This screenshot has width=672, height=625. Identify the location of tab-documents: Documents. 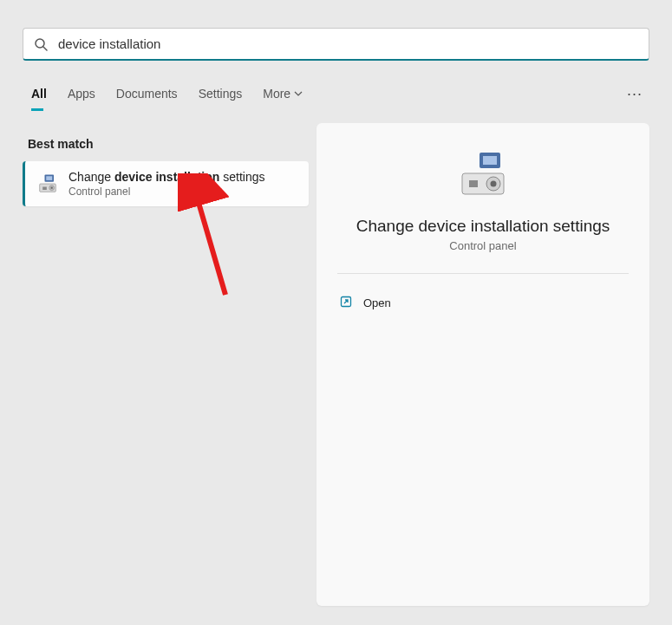
(153, 94).